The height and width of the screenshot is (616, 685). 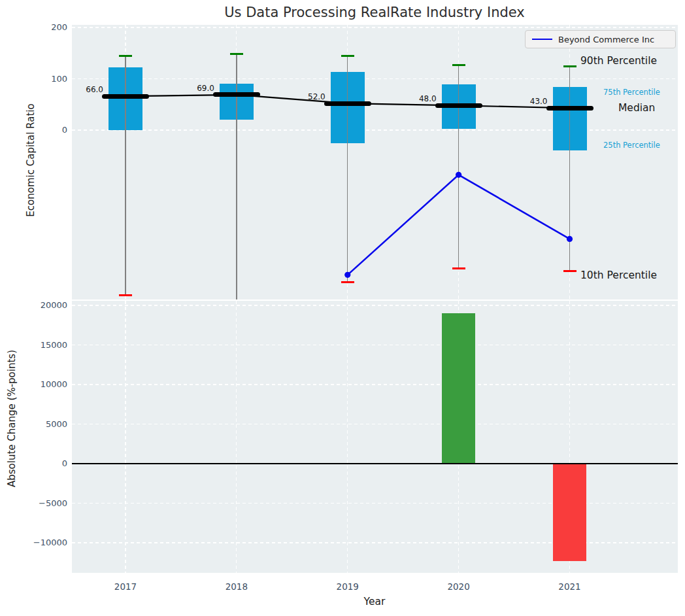 I want to click on annotation-10th-percentile: 10th Percentile, so click(x=618, y=275).